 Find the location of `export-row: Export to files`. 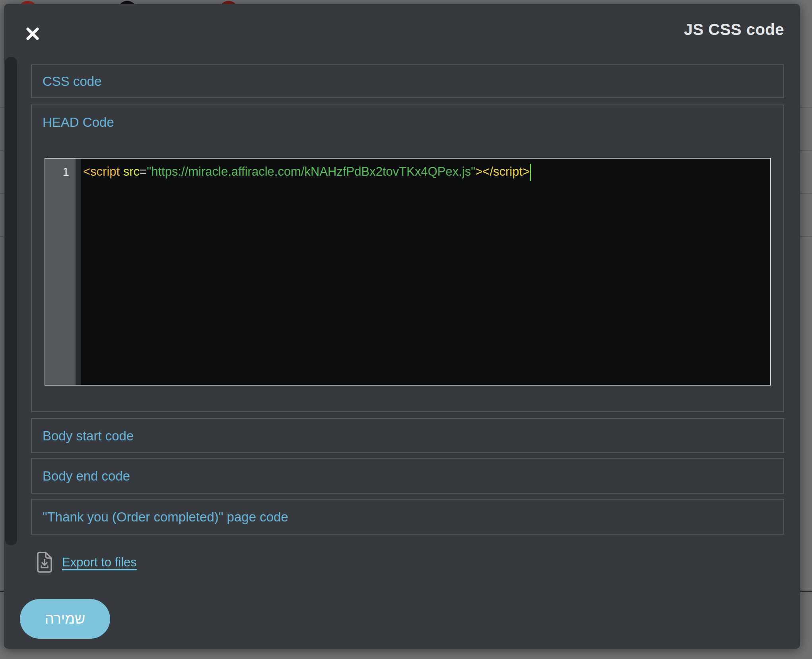

export-row: Export to files is located at coordinates (87, 562).